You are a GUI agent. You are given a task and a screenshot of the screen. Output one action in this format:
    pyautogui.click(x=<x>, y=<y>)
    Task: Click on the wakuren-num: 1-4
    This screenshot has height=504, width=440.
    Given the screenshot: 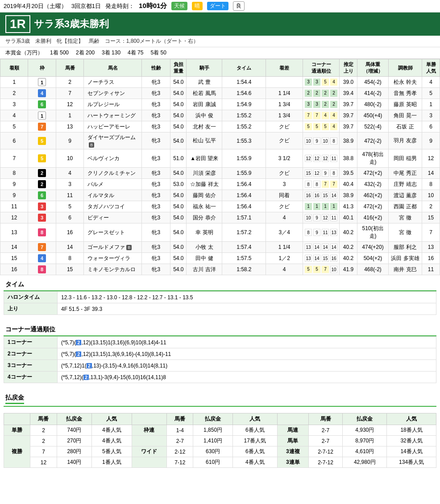 What is the action you would take?
    pyautogui.click(x=180, y=430)
    